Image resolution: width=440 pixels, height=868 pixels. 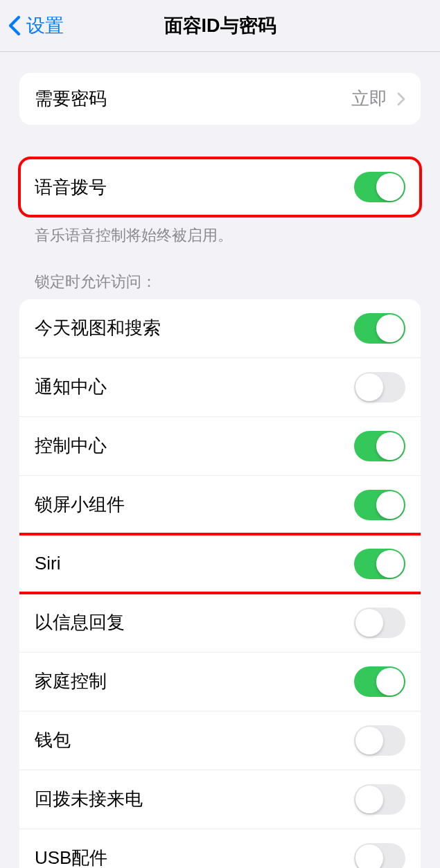 What do you see at coordinates (220, 682) in the screenshot?
I see `lock-item-row: 家庭控制` at bounding box center [220, 682].